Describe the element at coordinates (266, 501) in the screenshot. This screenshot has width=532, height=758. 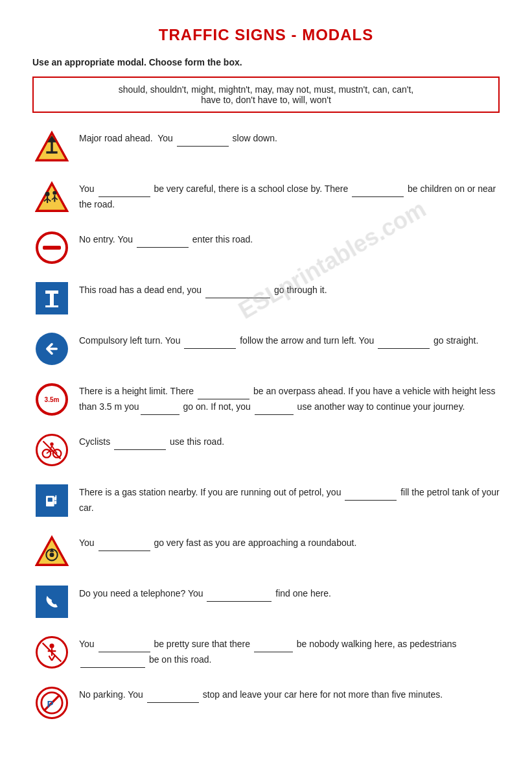
I see `exercise-item-8: There is a gas station nearby. If you ar…` at that location.